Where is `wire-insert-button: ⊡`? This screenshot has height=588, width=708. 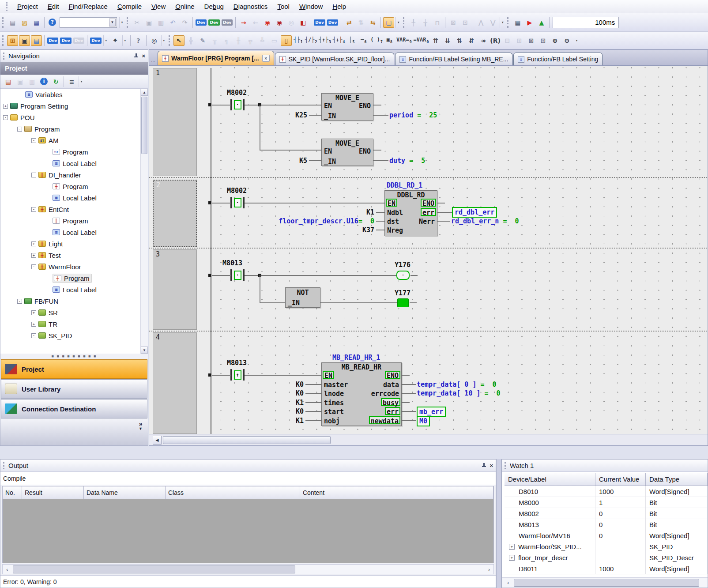 wire-insert-button: ⊡ is located at coordinates (543, 41).